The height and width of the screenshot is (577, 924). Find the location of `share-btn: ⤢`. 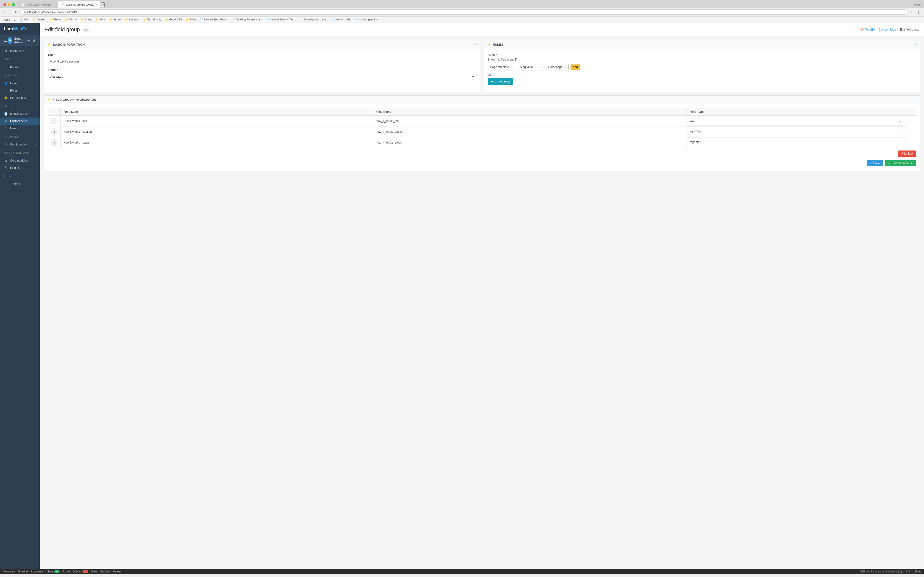

share-btn: ⤢ is located at coordinates (34, 40).